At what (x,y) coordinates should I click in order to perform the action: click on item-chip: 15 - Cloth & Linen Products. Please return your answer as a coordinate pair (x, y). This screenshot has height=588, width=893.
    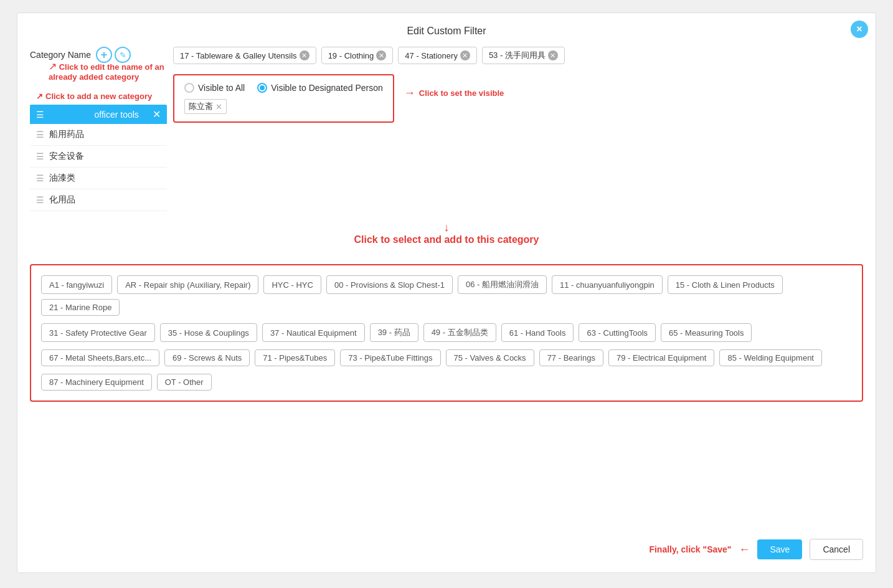
    Looking at the image, I should click on (725, 285).